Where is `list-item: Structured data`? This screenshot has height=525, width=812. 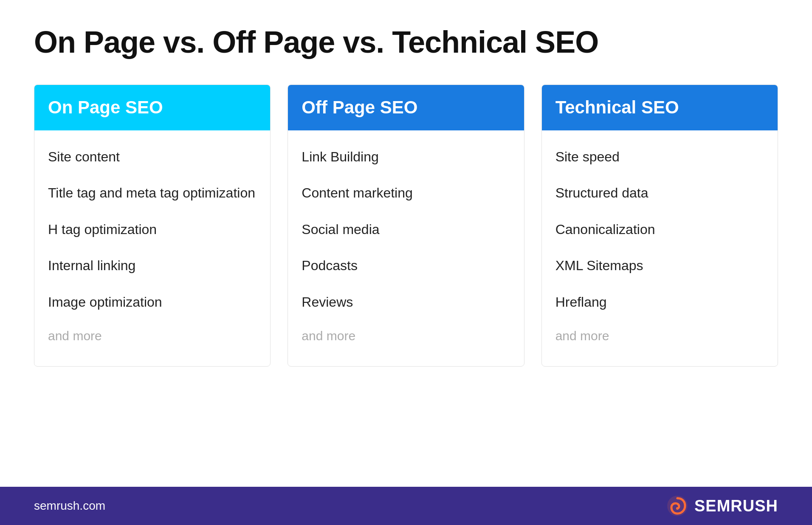
list-item: Structured data is located at coordinates (660, 193).